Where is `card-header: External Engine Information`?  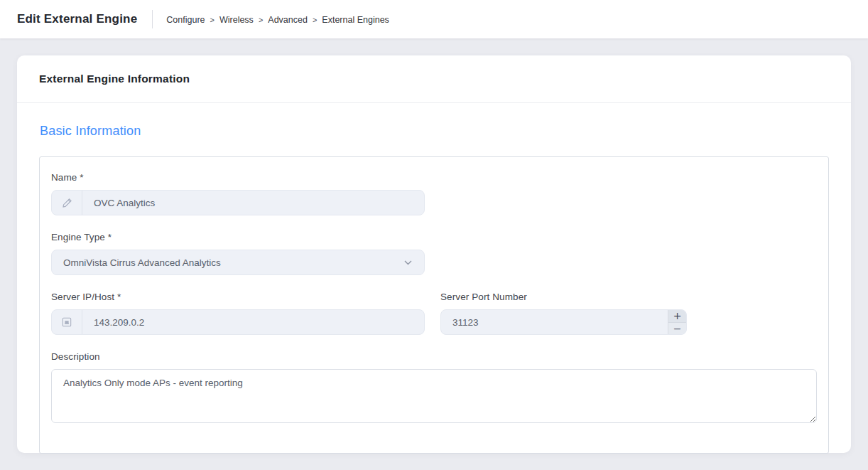 card-header: External Engine Information is located at coordinates (434, 80).